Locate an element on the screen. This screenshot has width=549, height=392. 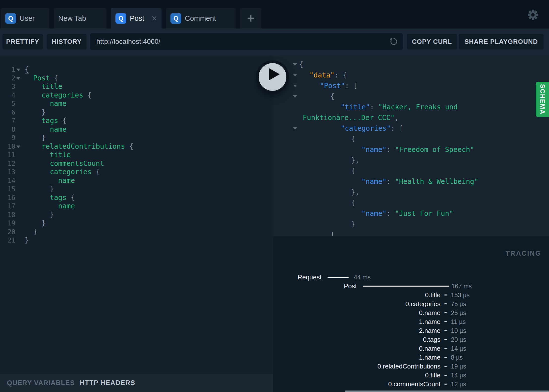
refresh-icon is located at coordinates (393, 42).